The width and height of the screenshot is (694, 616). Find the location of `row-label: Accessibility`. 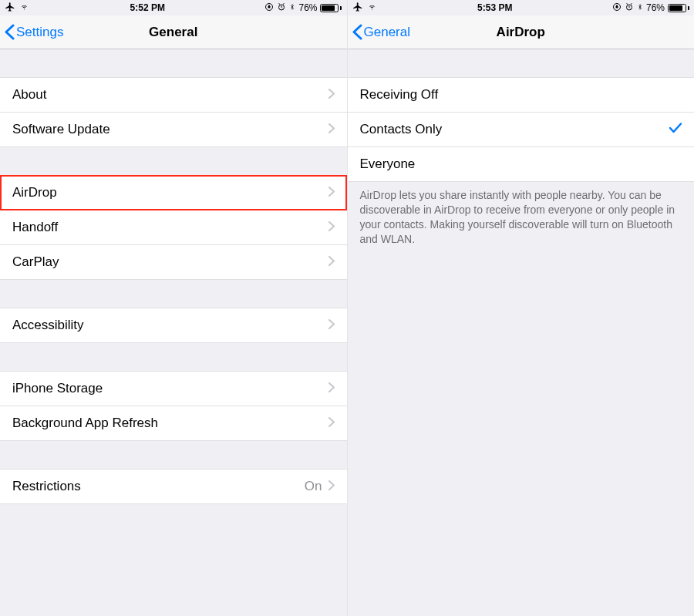

row-label: Accessibility is located at coordinates (48, 325).